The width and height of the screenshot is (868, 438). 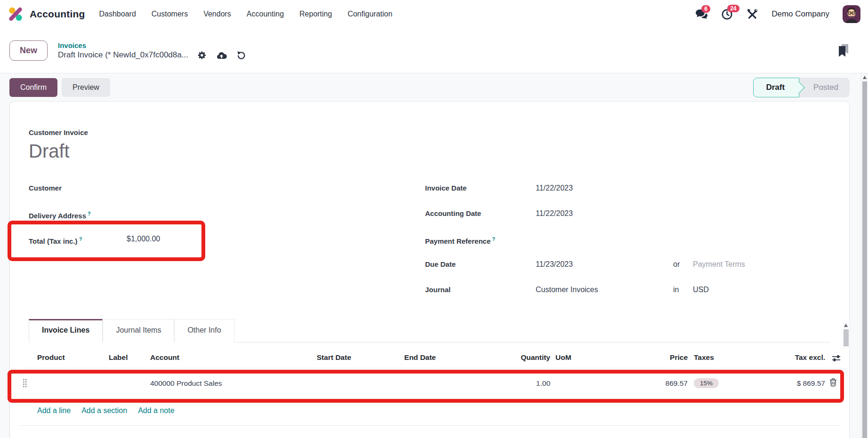 I want to click on notebook-tabs: Invoice Lines Journal Items Other Info, so click(x=429, y=331).